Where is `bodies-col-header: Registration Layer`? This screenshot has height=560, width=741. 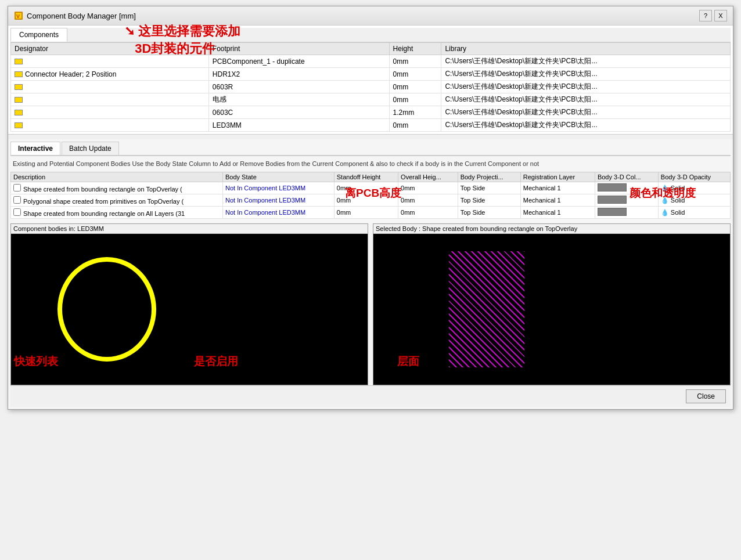 bodies-col-header: Registration Layer is located at coordinates (557, 178).